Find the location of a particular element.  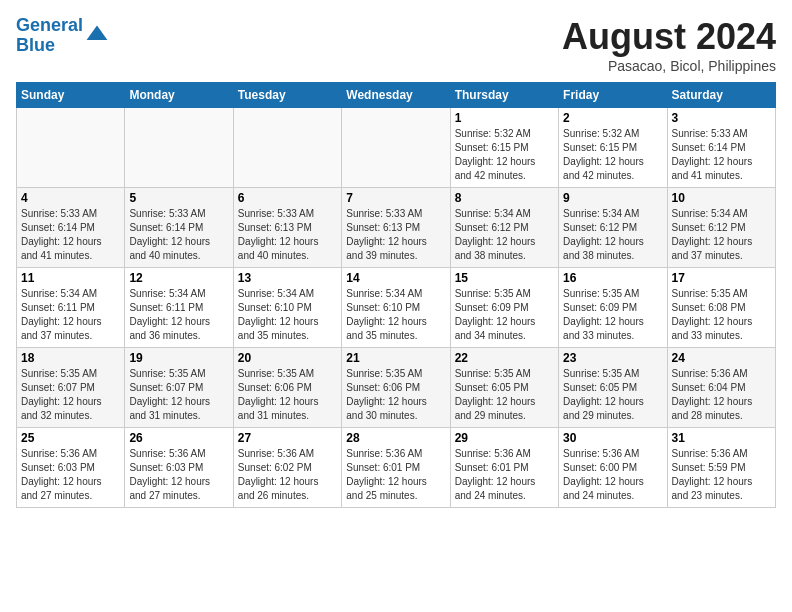

calendar-cell: 18Sunrise: 5:35 AM Sunset: 6:07 PM Dayli… is located at coordinates (71, 388).